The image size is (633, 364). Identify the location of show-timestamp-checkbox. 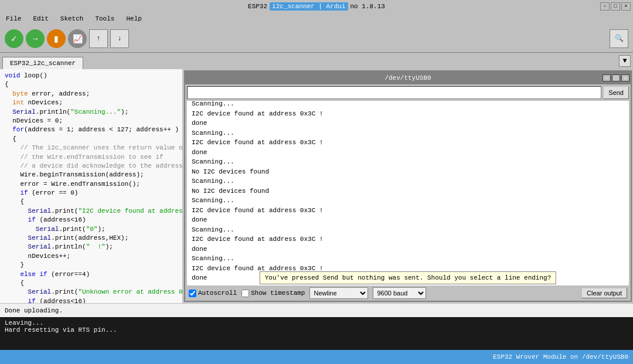
(245, 293).